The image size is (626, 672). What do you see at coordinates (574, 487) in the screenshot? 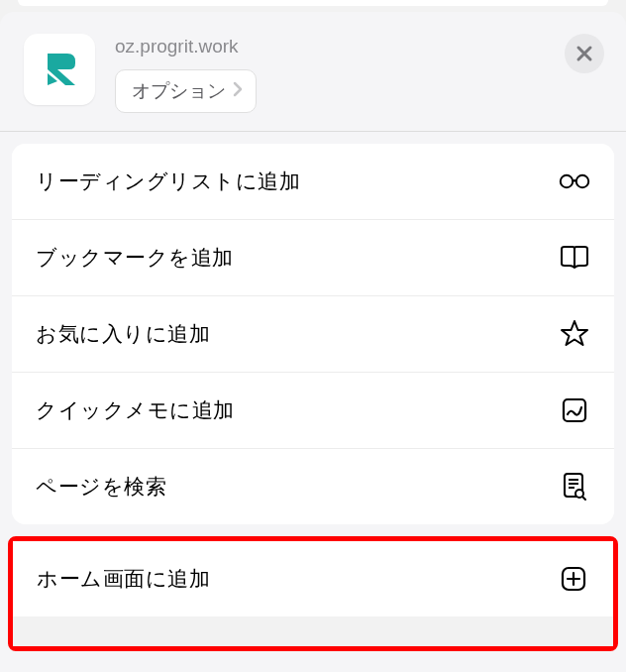
I see `search-page-icon` at bounding box center [574, 487].